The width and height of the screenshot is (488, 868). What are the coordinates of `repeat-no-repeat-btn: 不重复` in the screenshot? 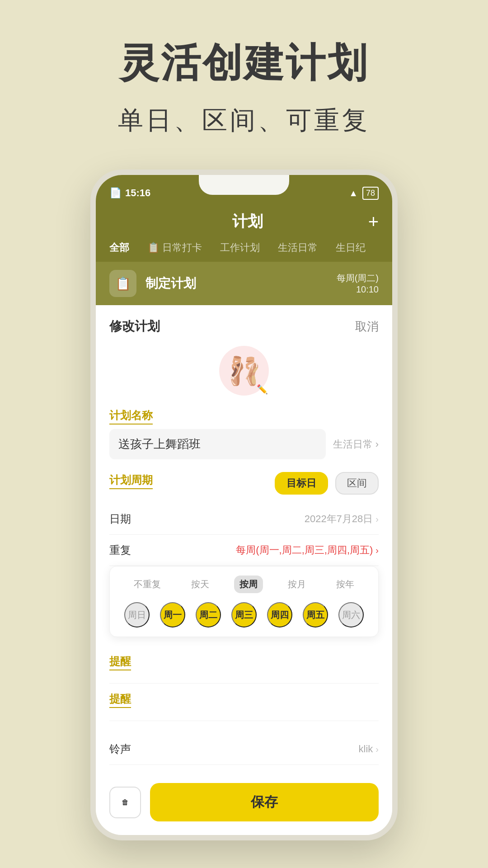 It's located at (147, 584).